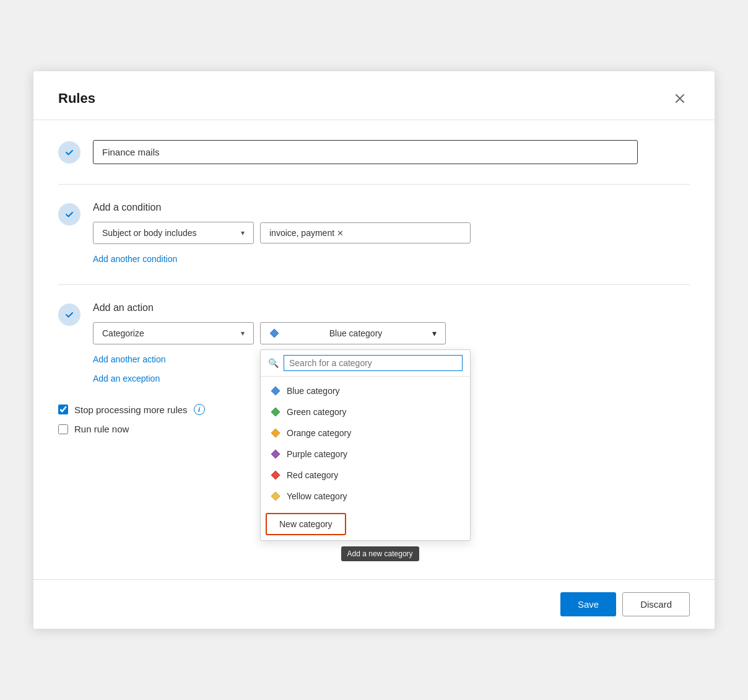 Image resolution: width=748 pixels, height=700 pixels. I want to click on condition-tag-close-icon: ✕, so click(341, 233).